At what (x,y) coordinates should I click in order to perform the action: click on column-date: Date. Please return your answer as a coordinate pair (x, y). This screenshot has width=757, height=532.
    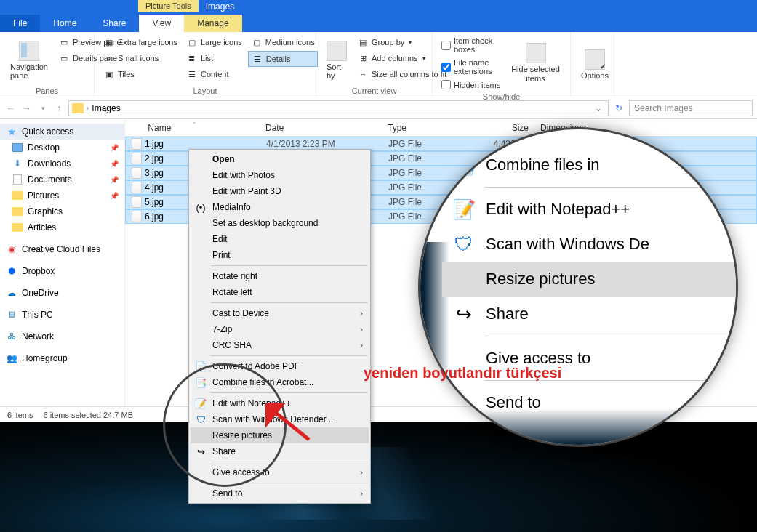
    Looking at the image, I should click on (321, 128).